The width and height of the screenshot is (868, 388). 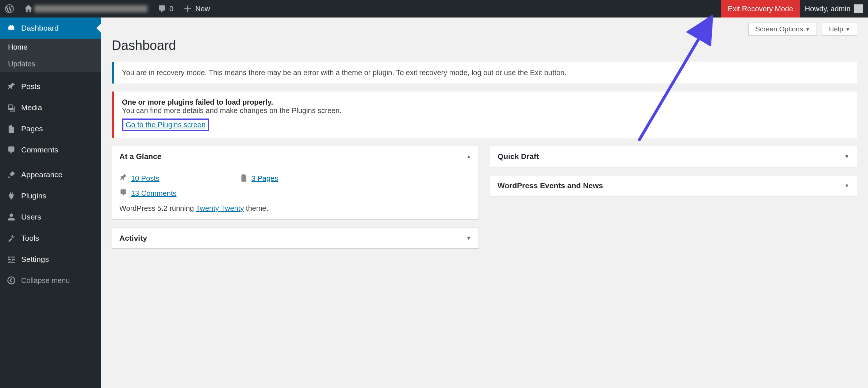 What do you see at coordinates (840, 29) in the screenshot?
I see `help-button: Help ▼` at bounding box center [840, 29].